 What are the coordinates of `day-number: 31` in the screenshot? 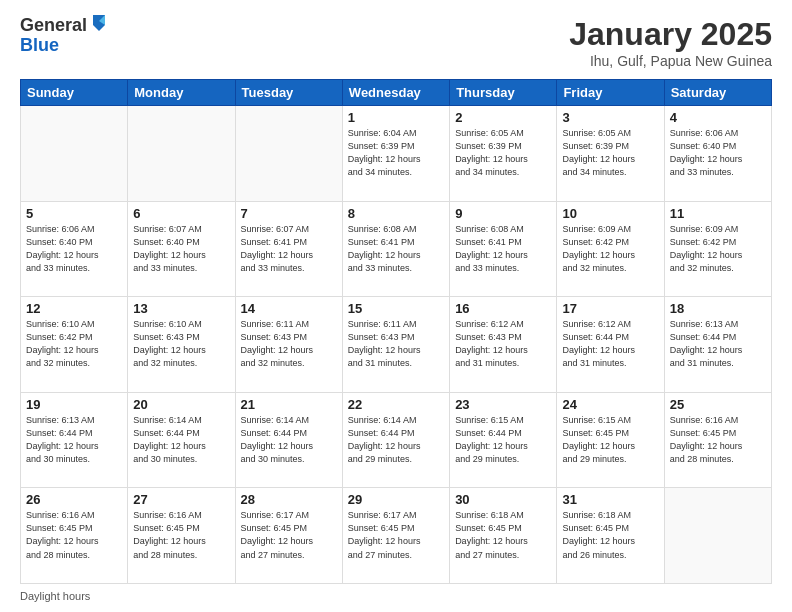 It's located at (610, 500).